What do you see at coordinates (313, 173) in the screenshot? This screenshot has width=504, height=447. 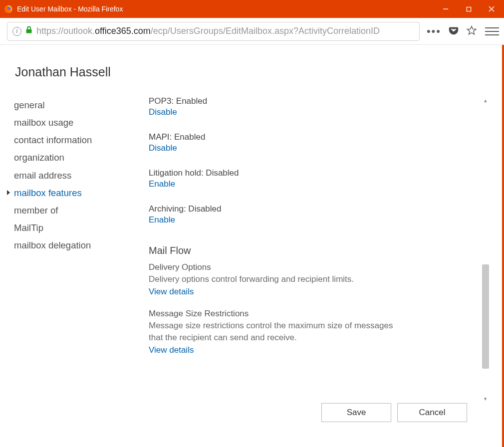 I see `setting-label: Litigation hold: Disabled` at bounding box center [313, 173].